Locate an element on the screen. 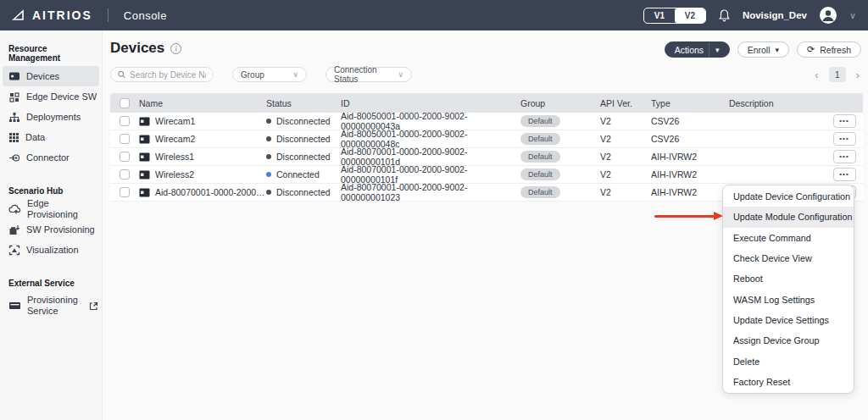 The image size is (868, 420). device-id: Aid-80070001-0000-2000-9002-000000001023 is located at coordinates (431, 192).